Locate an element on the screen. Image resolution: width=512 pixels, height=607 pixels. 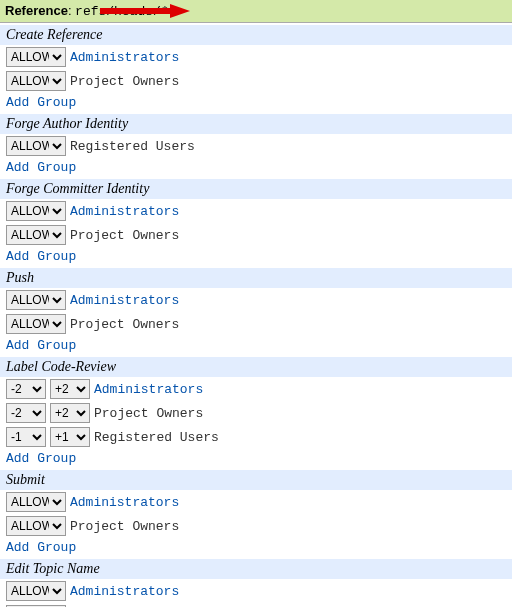
reference-header-heads: Reference: refs/heads/* is located at coordinates (256, 12).